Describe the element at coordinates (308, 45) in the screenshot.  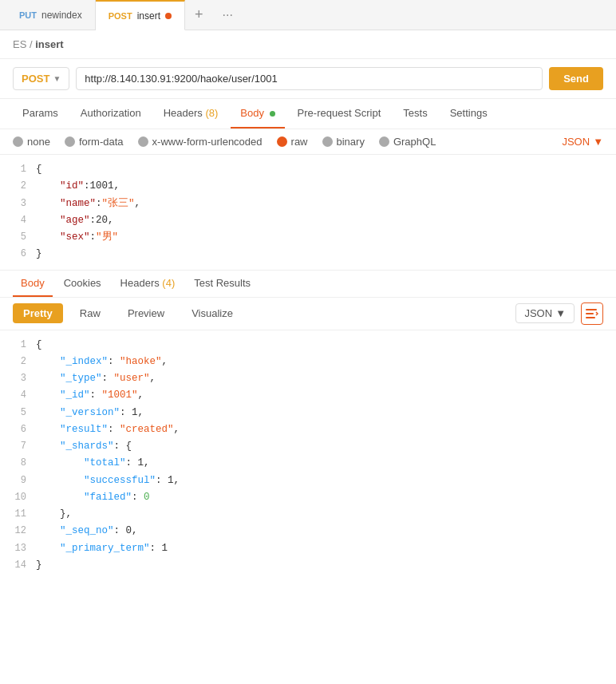
I see `breadcrumb: ES / insert` at that location.